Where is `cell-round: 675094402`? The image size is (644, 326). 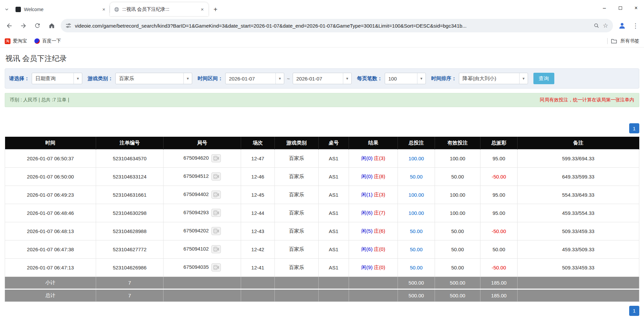 cell-round: 675094402 is located at coordinates (202, 195).